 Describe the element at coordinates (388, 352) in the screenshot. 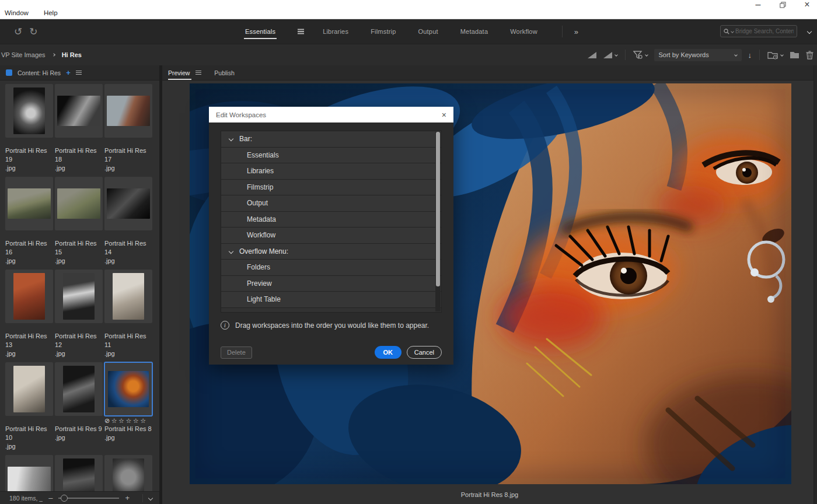

I see `ok-button: OK` at that location.